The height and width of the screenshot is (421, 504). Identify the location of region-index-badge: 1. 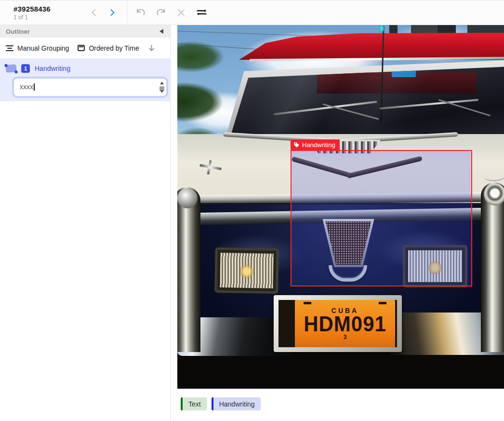
(26, 68).